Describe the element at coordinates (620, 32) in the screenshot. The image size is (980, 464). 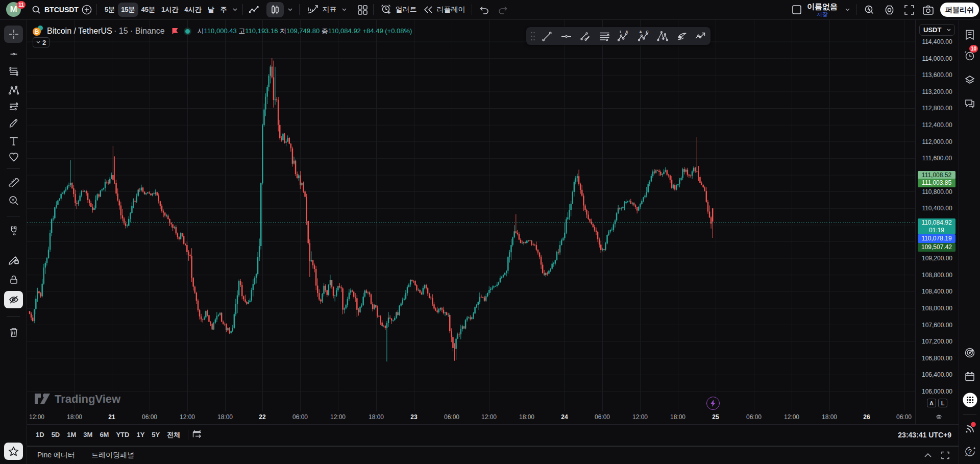
I see `svg-text: 1` at that location.